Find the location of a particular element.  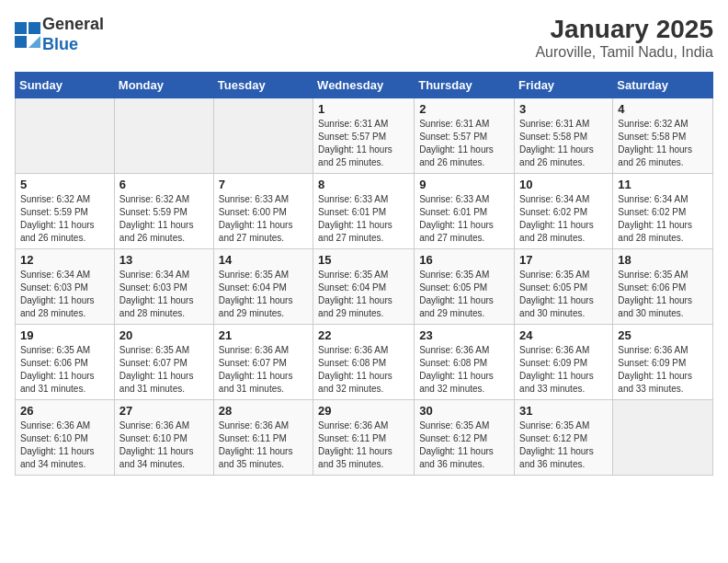

calendar-week-row: 1Sunrise: 6:31 AM Sunset: 5:57 PM Daylig… is located at coordinates (364, 136).